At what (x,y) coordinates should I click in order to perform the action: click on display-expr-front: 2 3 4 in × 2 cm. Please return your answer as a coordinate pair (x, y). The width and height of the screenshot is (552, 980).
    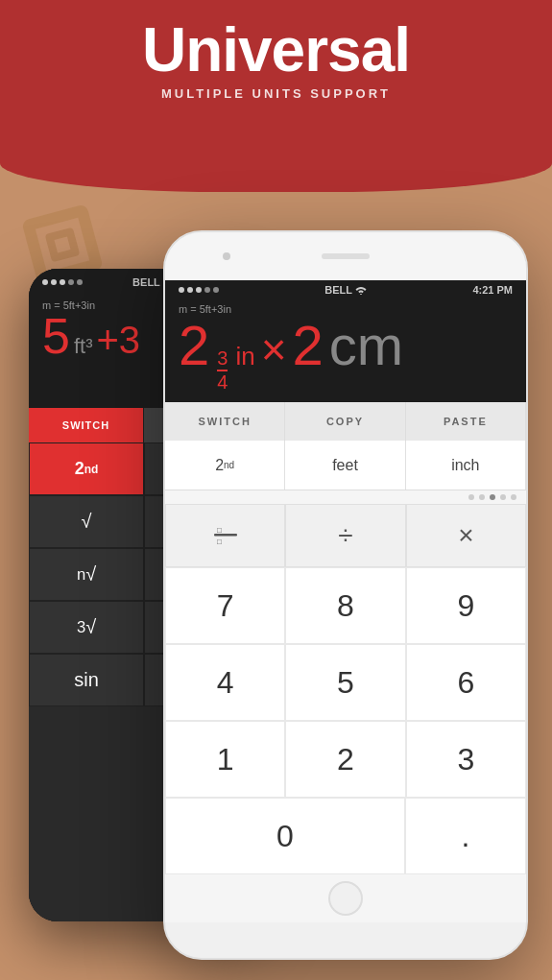
    Looking at the image, I should click on (346, 353).